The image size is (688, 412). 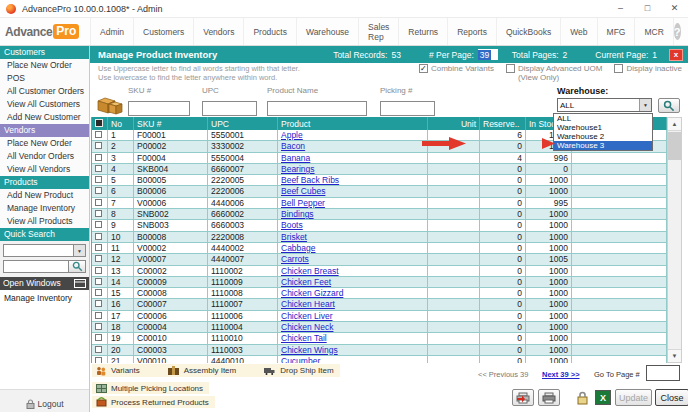 I want to click on menu-item-products: Products, so click(x=270, y=32).